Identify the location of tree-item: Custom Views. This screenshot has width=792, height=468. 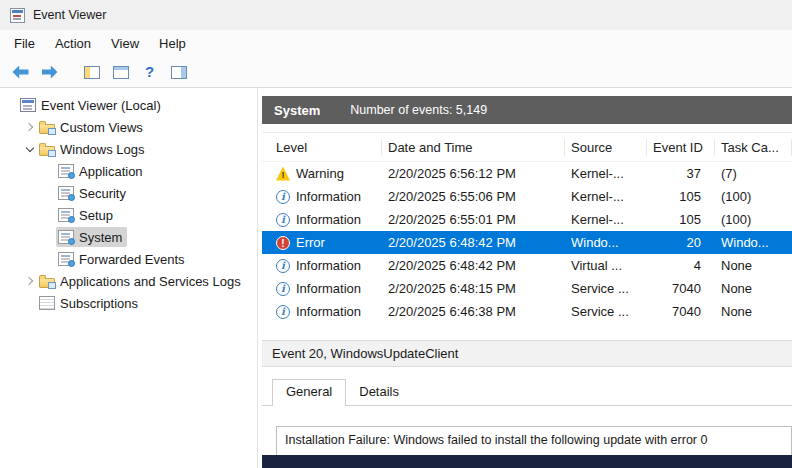
(128, 127).